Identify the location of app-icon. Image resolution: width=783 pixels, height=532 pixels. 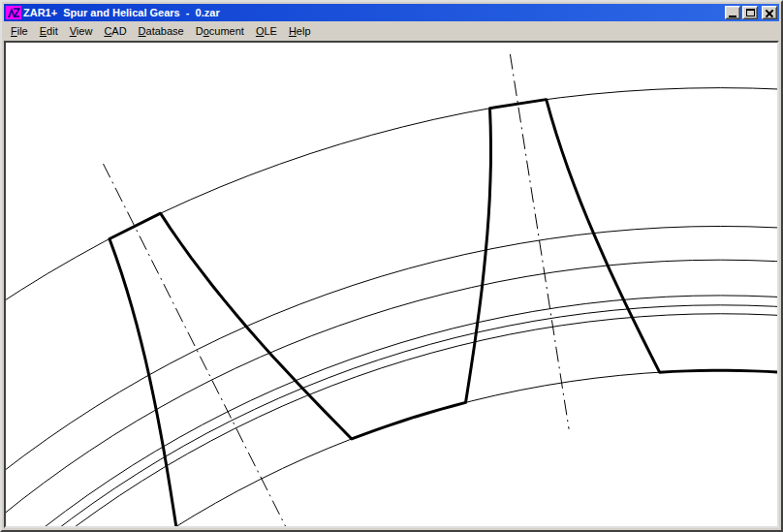
(14, 13).